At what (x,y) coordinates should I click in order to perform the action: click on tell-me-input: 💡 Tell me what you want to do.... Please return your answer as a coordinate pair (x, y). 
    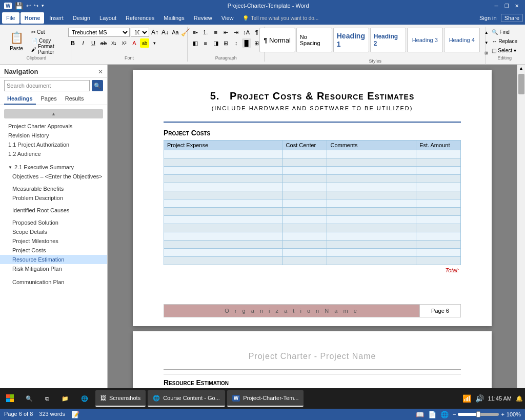
    Looking at the image, I should click on (280, 18).